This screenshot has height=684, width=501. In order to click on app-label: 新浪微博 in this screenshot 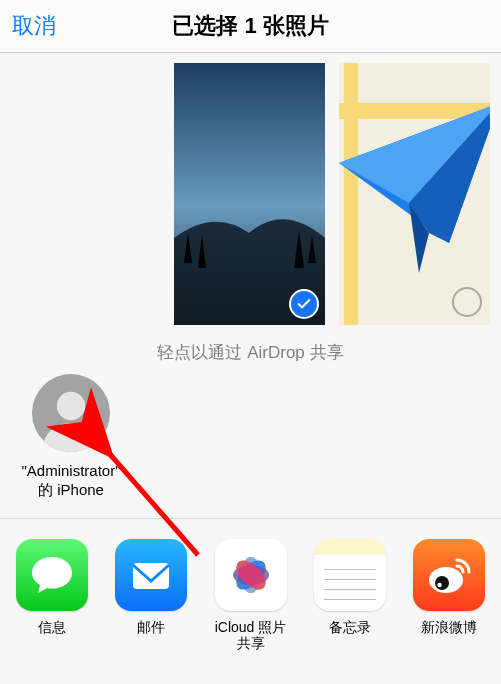, I will do `click(450, 628)`.